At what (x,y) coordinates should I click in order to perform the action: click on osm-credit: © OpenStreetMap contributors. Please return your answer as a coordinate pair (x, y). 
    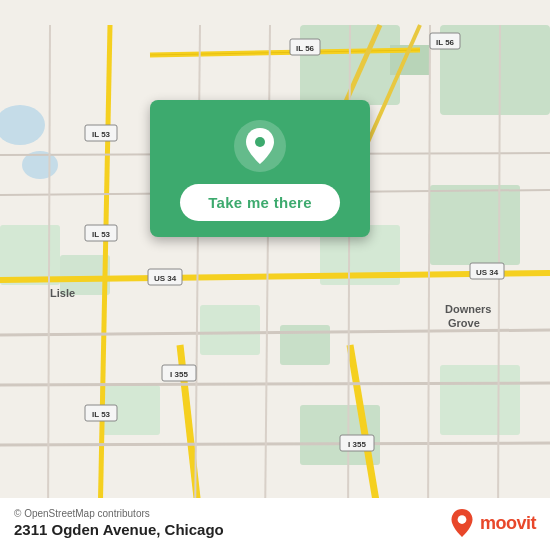
    Looking at the image, I should click on (119, 514).